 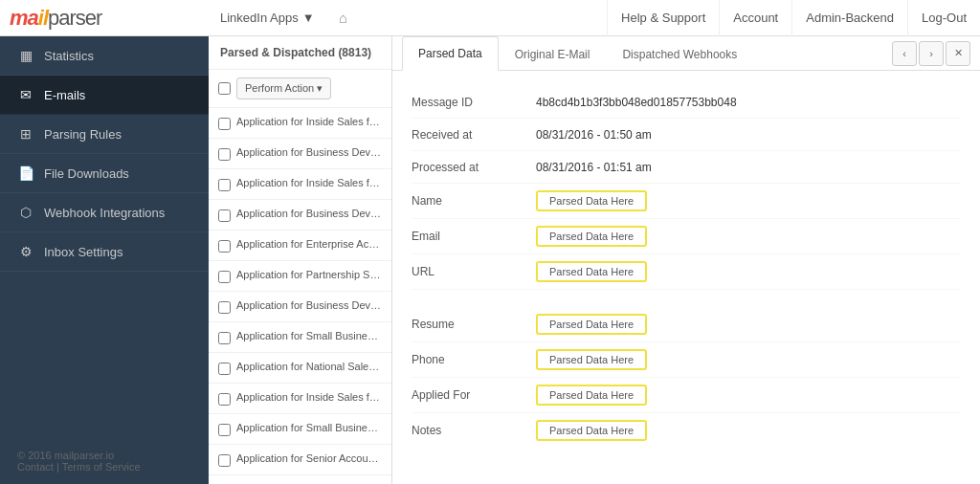 What do you see at coordinates (301, 246) in the screenshot?
I see `list-item: Application for Enterprise Acc…` at bounding box center [301, 246].